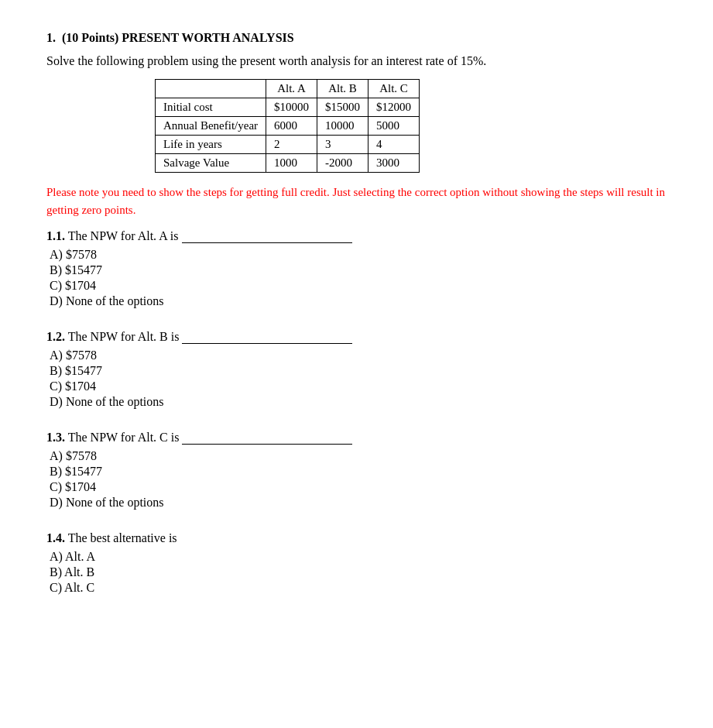 Image resolution: width=713 pixels, height=728 pixels. Describe the element at coordinates (56, 437) in the screenshot. I see `sub-id-1-3: 1.3.` at that location.